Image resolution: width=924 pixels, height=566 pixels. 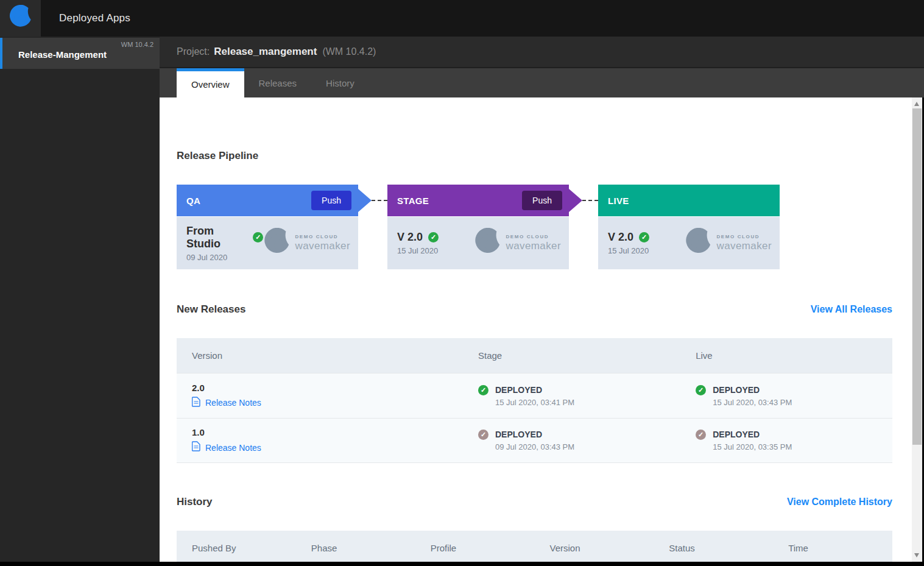 What do you see at coordinates (535, 356) in the screenshot?
I see `new-releases-table-header: Version Stage Live` at bounding box center [535, 356].